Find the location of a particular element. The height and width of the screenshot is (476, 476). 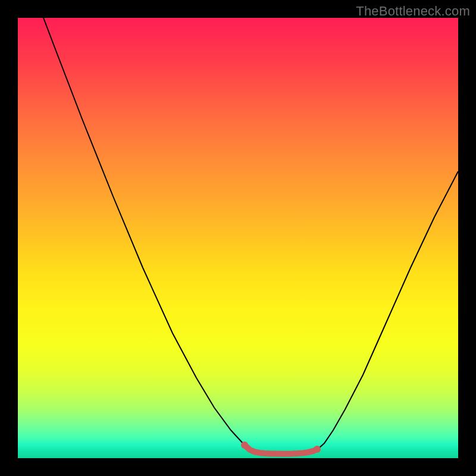

bottom-marker-path is located at coordinates (281, 450).